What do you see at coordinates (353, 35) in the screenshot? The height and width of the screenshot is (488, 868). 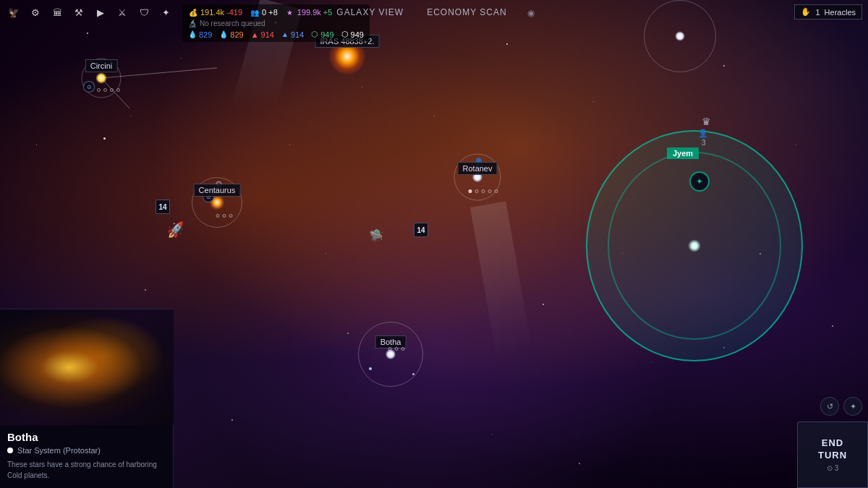 I see `res-white-6: ⬡ 949` at bounding box center [353, 35].